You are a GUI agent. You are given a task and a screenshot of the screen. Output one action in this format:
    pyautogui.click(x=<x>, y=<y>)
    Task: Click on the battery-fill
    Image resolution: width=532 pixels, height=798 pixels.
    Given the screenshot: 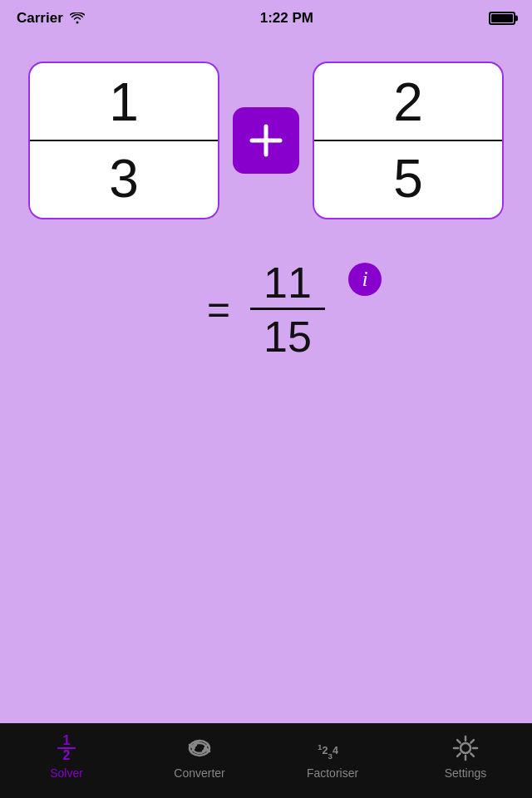 What is the action you would take?
    pyautogui.click(x=502, y=18)
    